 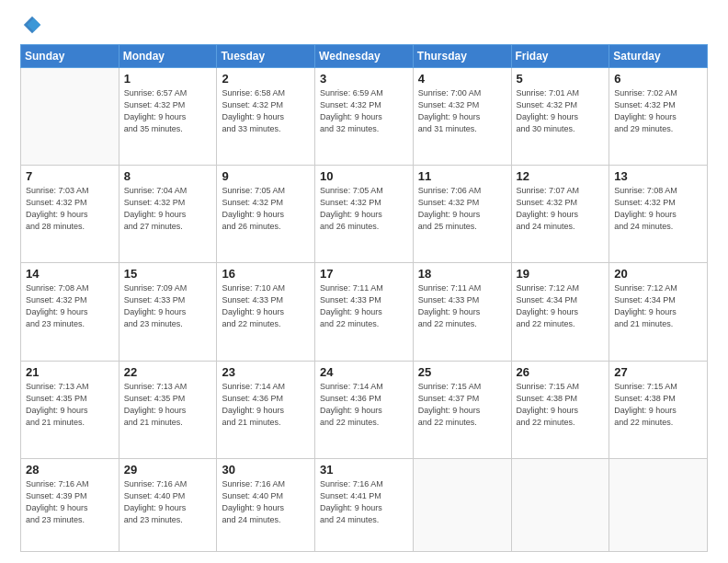 What do you see at coordinates (266, 306) in the screenshot?
I see `day-info: Sunrise: 7:10 AMSunset: 4:33 PMDaylight:…` at bounding box center [266, 306].